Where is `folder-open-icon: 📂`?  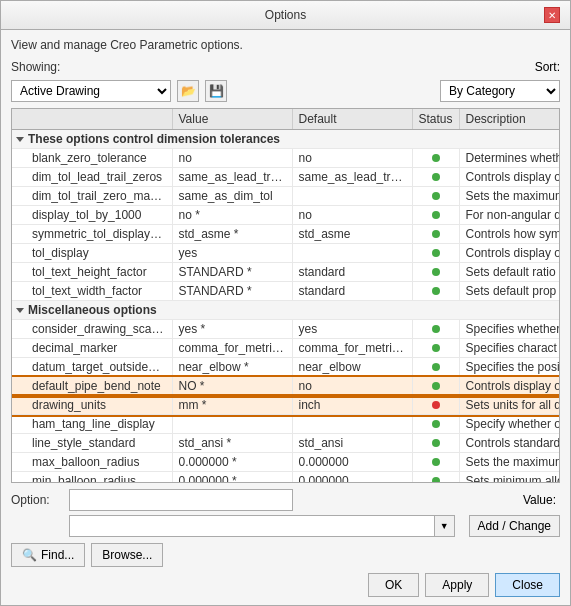 folder-open-icon: 📂 is located at coordinates (188, 91).